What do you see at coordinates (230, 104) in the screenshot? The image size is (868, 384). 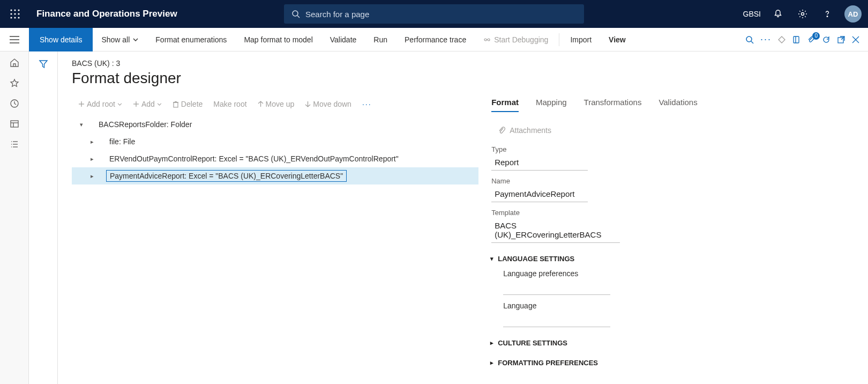 I see `make-root-button: Make root` at bounding box center [230, 104].